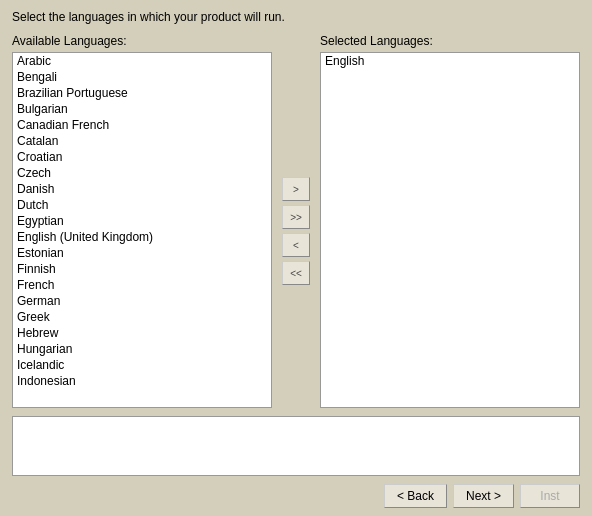 This screenshot has height=516, width=592. Describe the element at coordinates (416, 496) in the screenshot. I see `back-button: < Back` at that location.